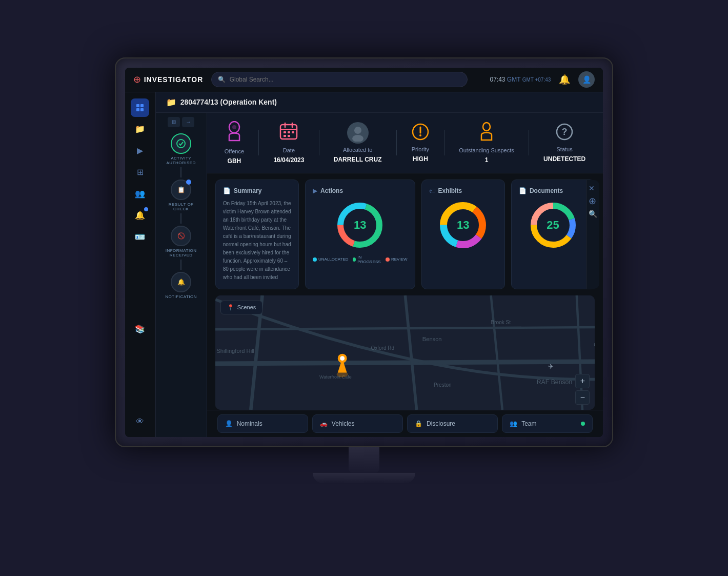 The width and height of the screenshot is (728, 576). What do you see at coordinates (181, 144) in the screenshot?
I see `timeline-node-activity` at bounding box center [181, 144].